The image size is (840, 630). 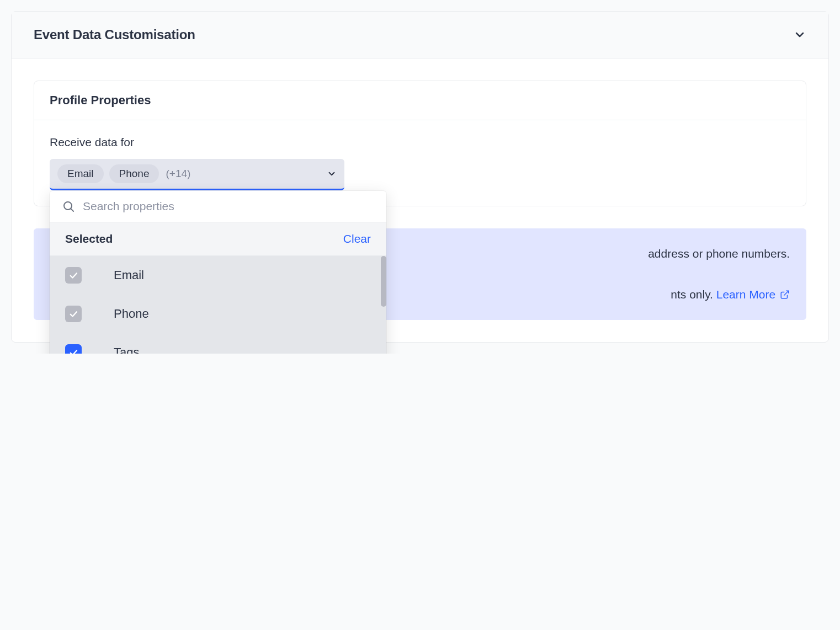 I want to click on sub-panel-body: Receive data for Email Phone (+14) Sele, so click(x=420, y=163).